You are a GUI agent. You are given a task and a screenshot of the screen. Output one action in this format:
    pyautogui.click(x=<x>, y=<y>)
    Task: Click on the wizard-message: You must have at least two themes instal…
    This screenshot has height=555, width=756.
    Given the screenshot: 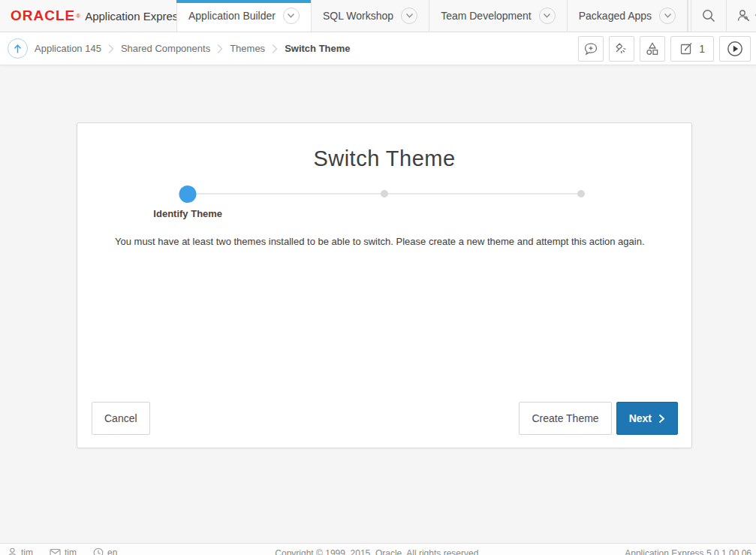 What is the action you would take?
    pyautogui.click(x=384, y=242)
    